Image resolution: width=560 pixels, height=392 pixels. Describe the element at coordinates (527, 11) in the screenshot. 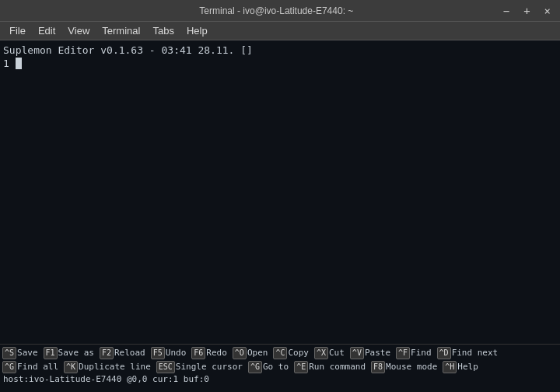

I see `maximize-button: +` at that location.